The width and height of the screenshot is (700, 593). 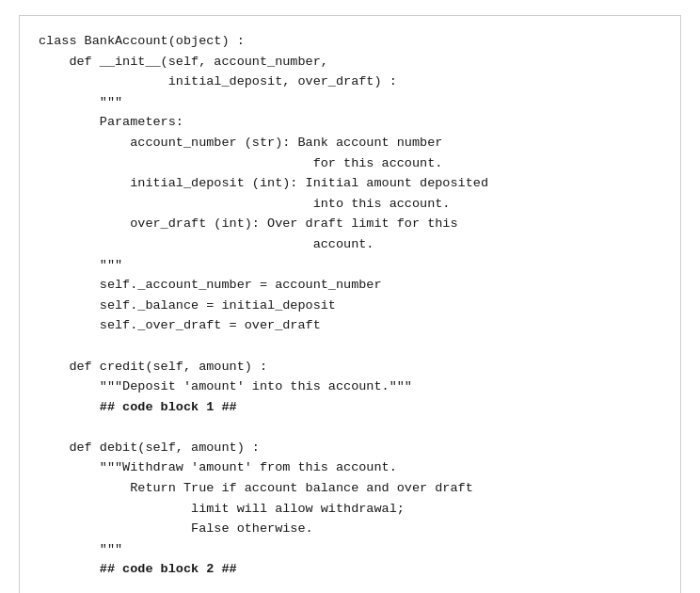 What do you see at coordinates (350, 164) in the screenshot?
I see `code-line: for this account.` at bounding box center [350, 164].